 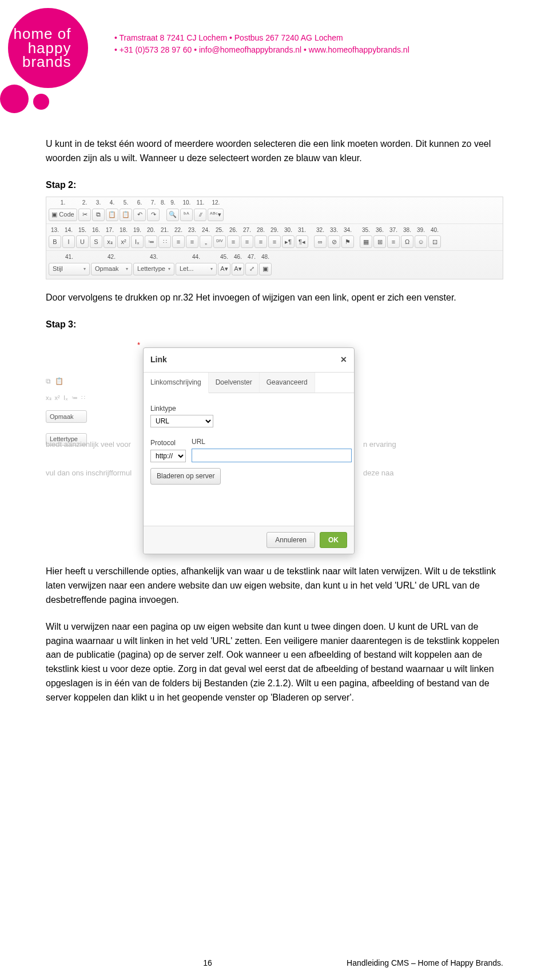 I want to click on toolbar-button: ▸¶, so click(x=288, y=242).